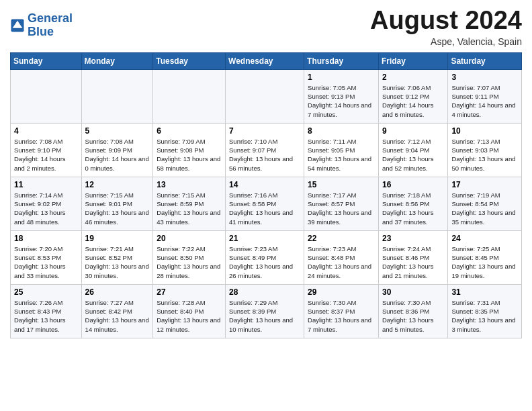  I want to click on day-info: Sunrise: 7:24 AM Sunset: 8:46 PM Dayligh…, so click(413, 262).